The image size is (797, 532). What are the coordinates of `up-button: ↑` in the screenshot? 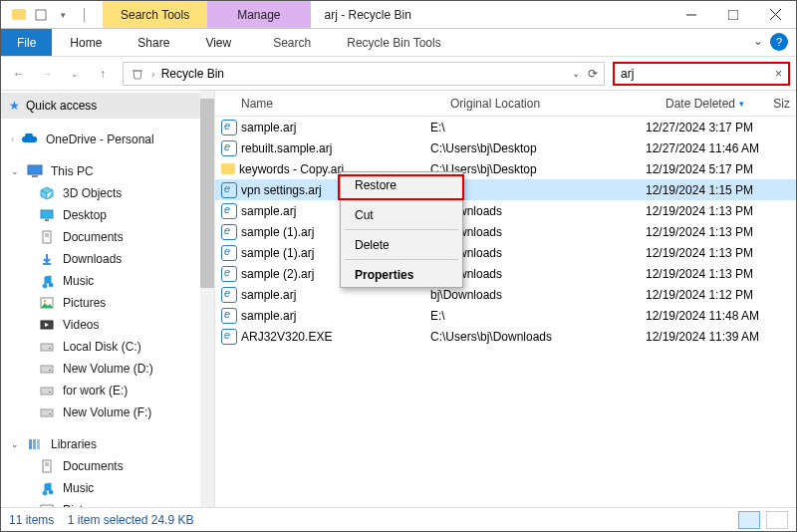 It's located at (103, 74).